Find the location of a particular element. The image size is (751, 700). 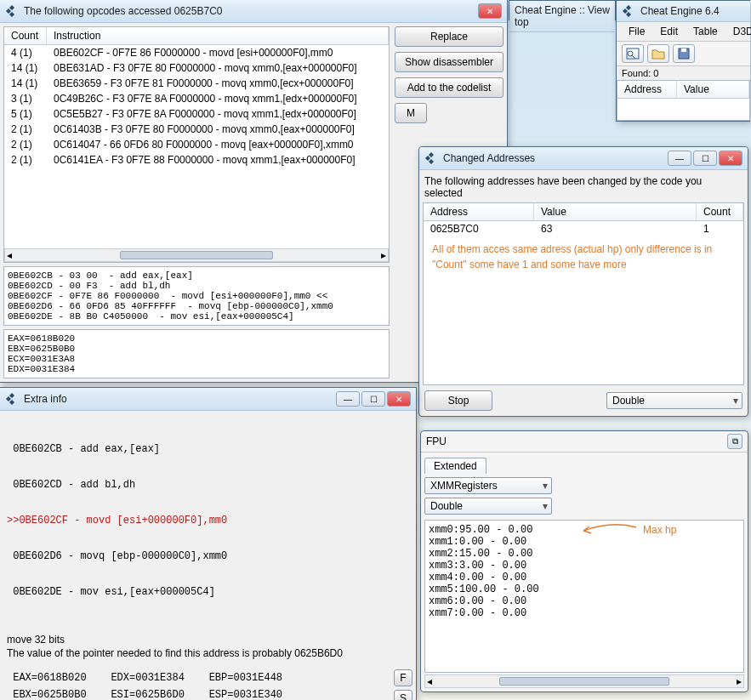

cell-instruction: 0C614047 - 66 0FD6 80 F0000000 - movq [e… is located at coordinates (218, 145).